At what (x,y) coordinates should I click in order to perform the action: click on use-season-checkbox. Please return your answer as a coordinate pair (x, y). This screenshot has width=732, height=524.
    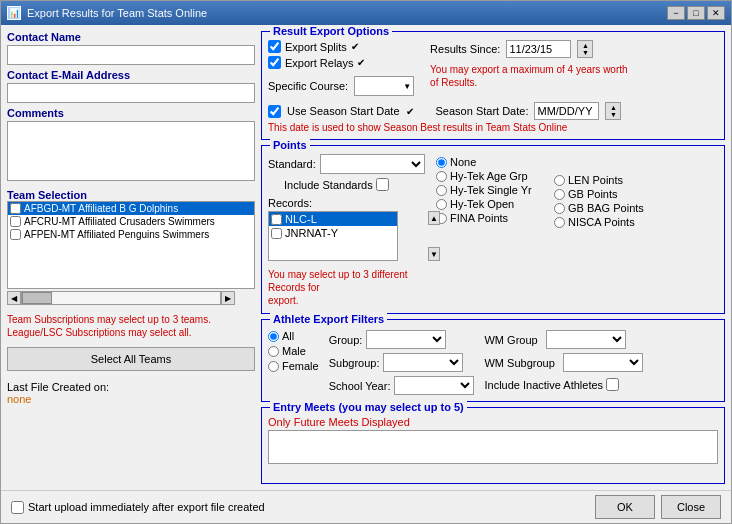
    Looking at the image, I should click on (274, 112).